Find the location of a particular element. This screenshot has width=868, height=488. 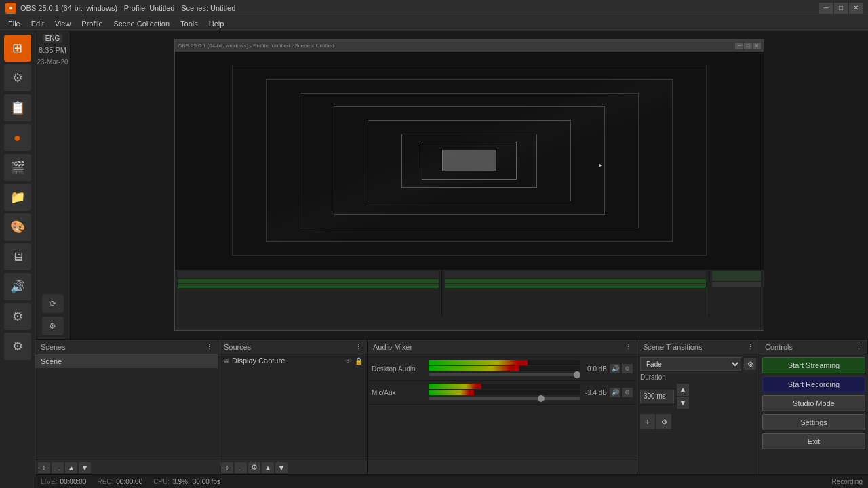

audio-track-desktop-label: Desktop Audio is located at coordinates (399, 369).